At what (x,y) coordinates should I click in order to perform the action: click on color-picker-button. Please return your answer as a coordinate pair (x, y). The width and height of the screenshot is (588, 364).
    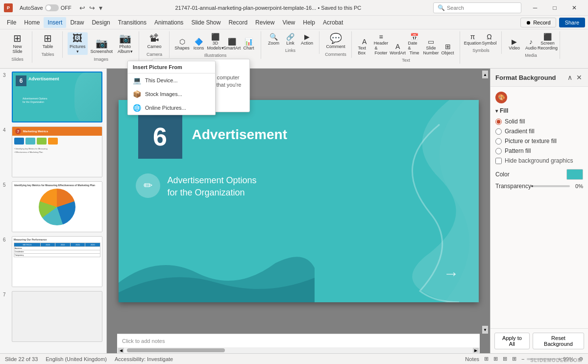
    Looking at the image, I should click on (575, 174).